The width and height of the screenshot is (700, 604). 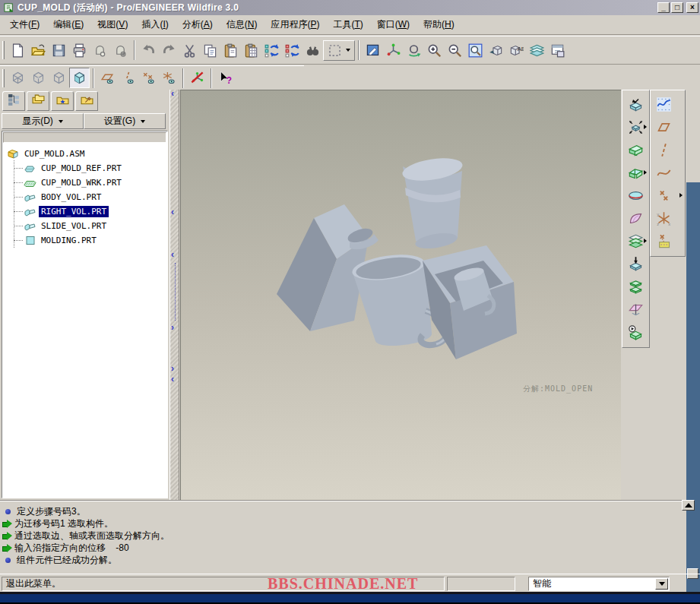 I want to click on tree-item: CUP_MOLD.ASM, so click(x=85, y=153).